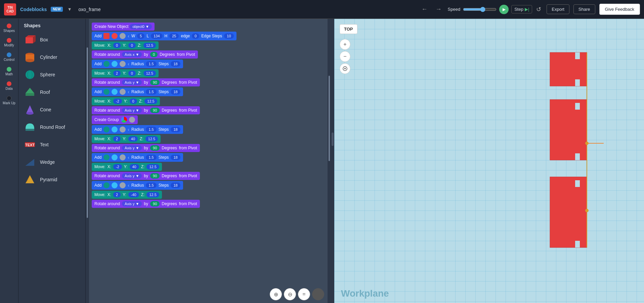  What do you see at coordinates (153, 195) in the screenshot?
I see `z-value-6: 12.5` at bounding box center [153, 195].